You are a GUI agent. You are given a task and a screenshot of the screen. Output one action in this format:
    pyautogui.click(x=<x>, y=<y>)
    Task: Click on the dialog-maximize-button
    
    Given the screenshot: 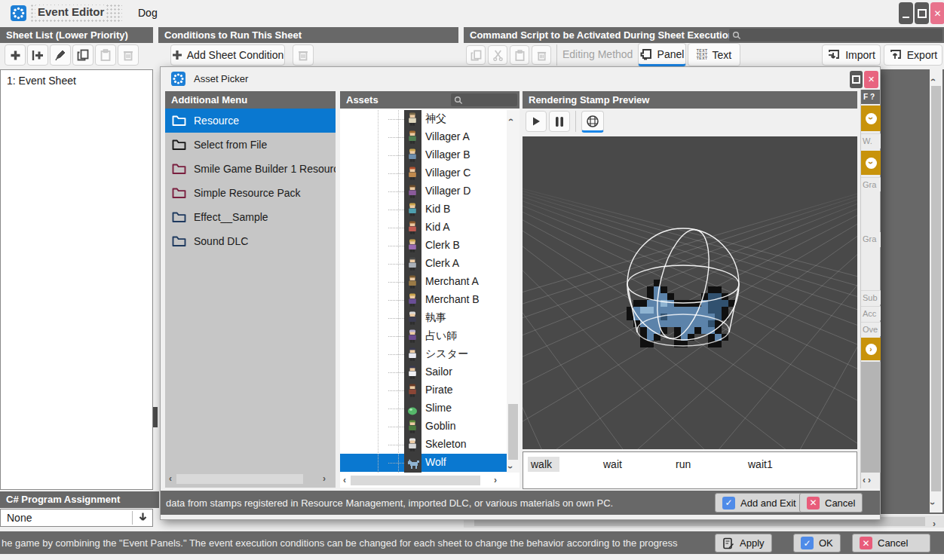 What is the action you would take?
    pyautogui.click(x=857, y=80)
    